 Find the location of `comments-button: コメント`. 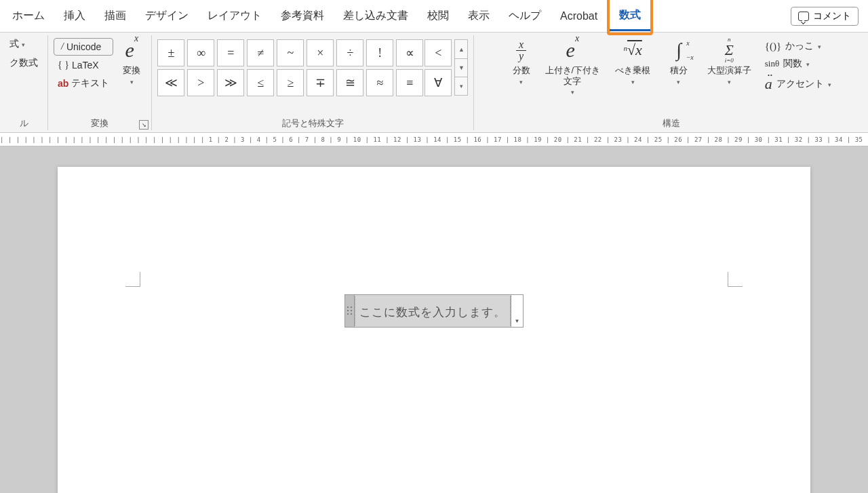

comments-button: コメント is located at coordinates (825, 16).